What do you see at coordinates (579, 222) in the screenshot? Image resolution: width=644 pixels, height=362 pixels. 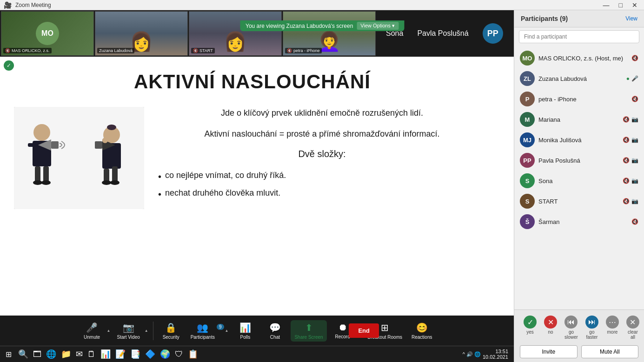 I see `participant-item: ŠŠarman🔇` at bounding box center [579, 222].